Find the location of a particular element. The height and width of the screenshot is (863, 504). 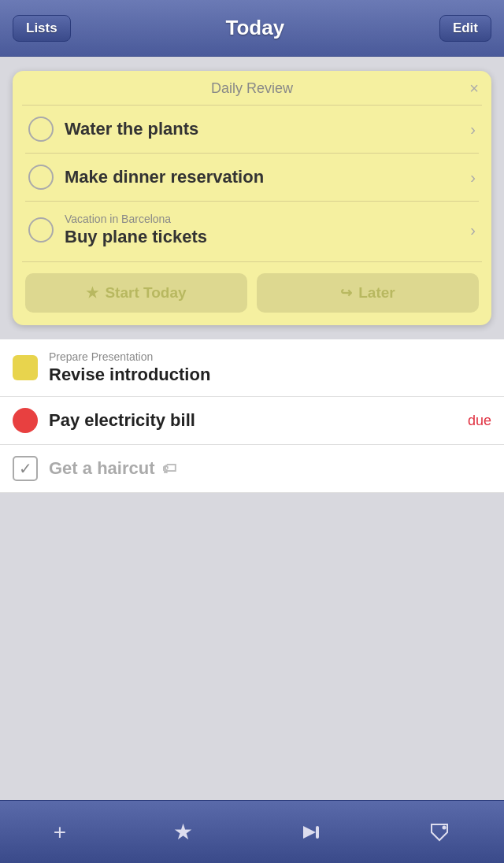

lists-button: Lists is located at coordinates (42, 28).